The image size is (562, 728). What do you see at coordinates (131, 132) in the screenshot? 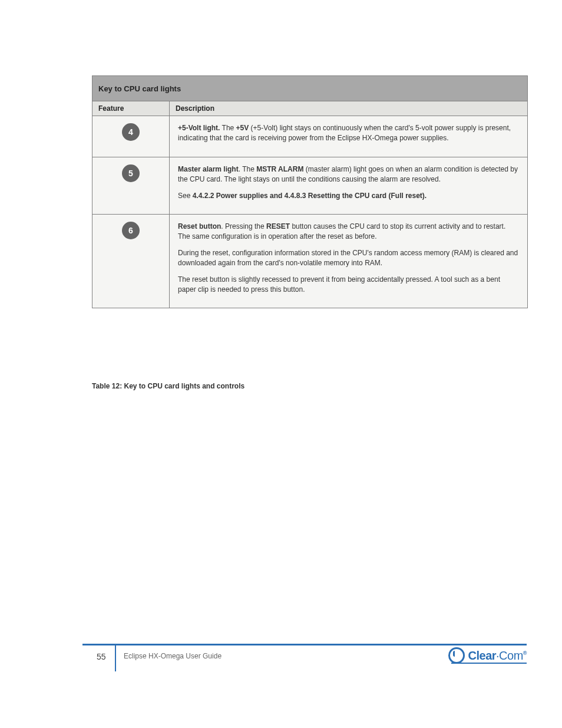
I see `feature-number-badge: 4` at bounding box center [131, 132].